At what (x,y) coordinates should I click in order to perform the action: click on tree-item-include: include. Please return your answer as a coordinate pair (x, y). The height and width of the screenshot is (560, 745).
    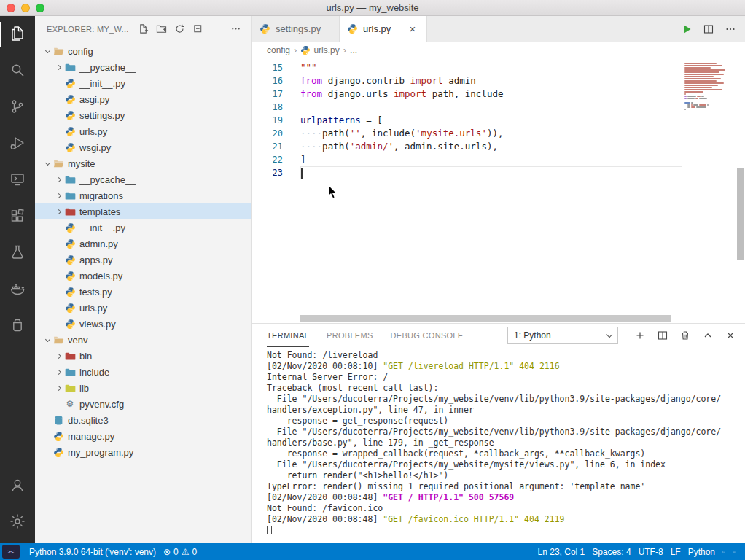
    Looking at the image, I should click on (143, 372).